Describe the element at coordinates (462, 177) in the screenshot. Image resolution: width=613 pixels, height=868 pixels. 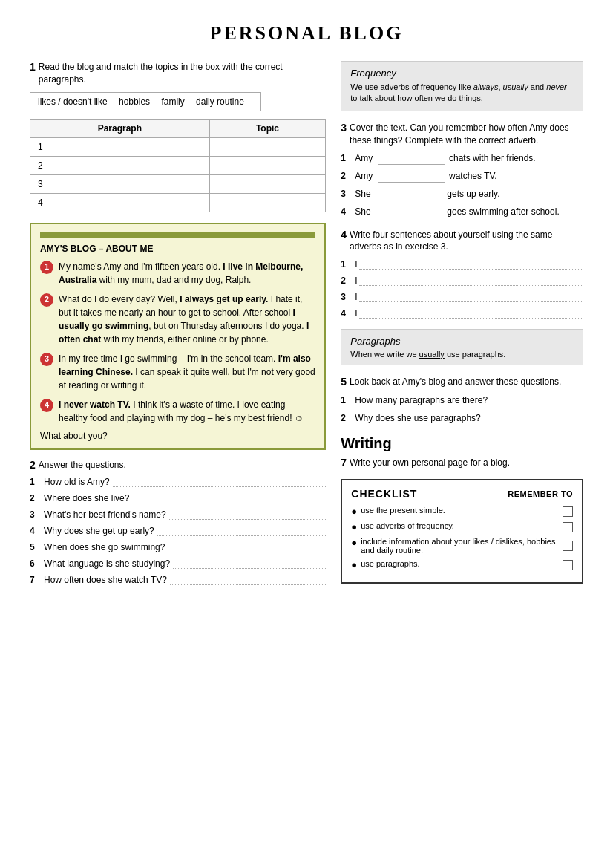
I see `exercise-row-2: 2 Amy watches TV.` at that location.